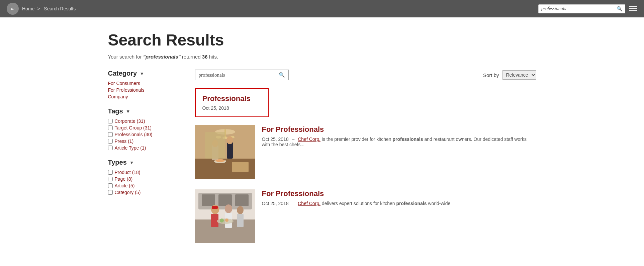 This screenshot has width=644, height=266. I want to click on tag-corporate-label: Corporate (31), so click(130, 121).